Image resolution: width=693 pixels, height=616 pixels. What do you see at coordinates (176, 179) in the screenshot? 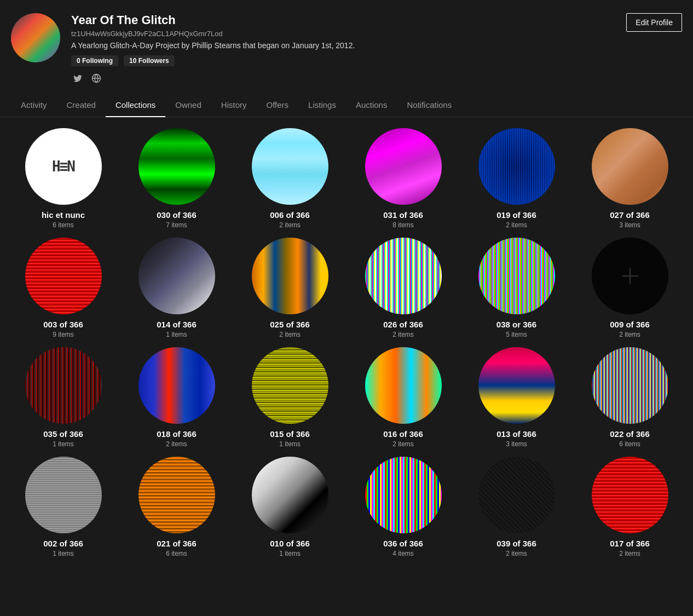
I see `collection-c030: 030 of 3667 items` at bounding box center [176, 179].